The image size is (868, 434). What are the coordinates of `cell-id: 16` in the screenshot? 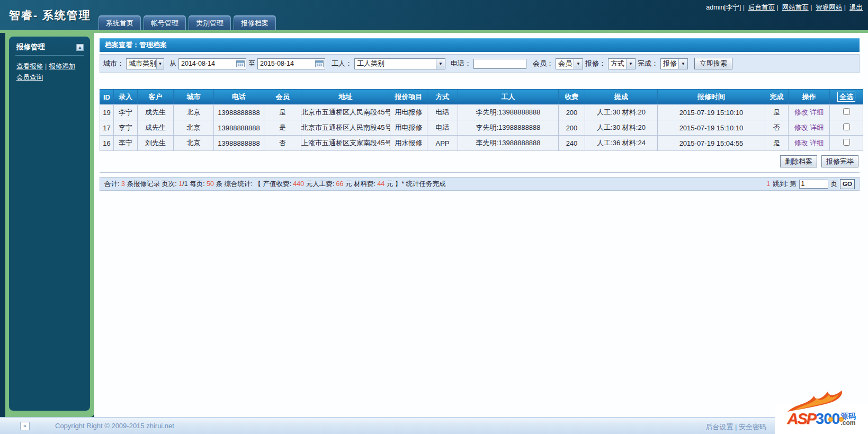 It's located at (107, 143).